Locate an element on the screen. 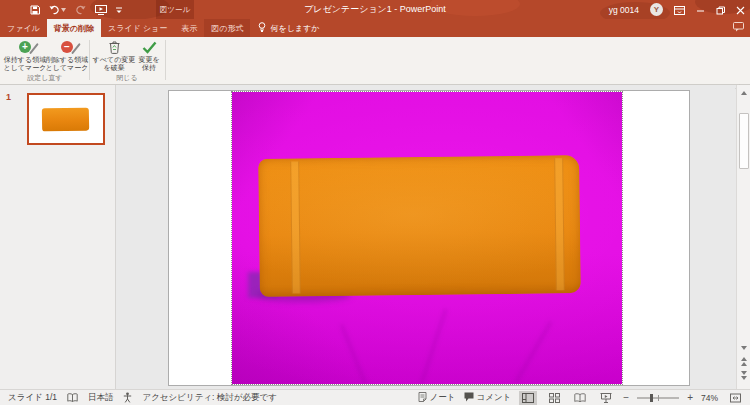  mark-remove-icon: − is located at coordinates (67, 47).